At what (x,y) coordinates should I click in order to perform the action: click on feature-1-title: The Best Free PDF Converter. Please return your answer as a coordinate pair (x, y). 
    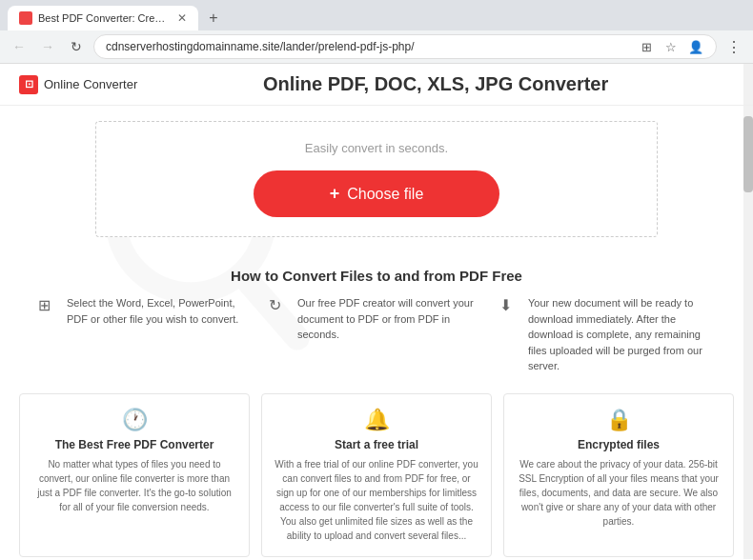
    Looking at the image, I should click on (134, 445).